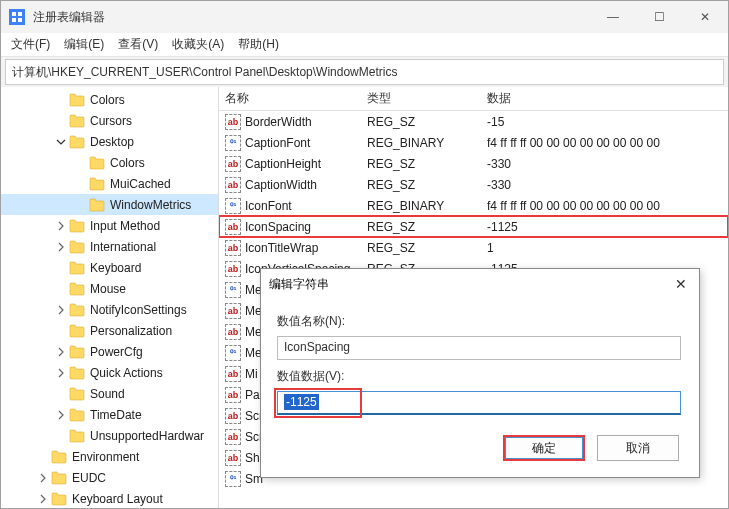  Describe the element at coordinates (638, 448) in the screenshot. I see `cancel-button: 取消` at that location.